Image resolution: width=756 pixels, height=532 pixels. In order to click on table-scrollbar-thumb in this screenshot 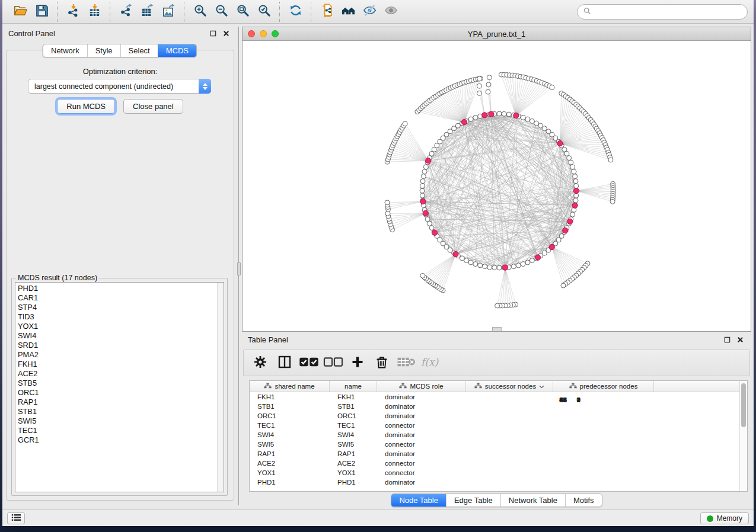, I will do `click(744, 405)`.